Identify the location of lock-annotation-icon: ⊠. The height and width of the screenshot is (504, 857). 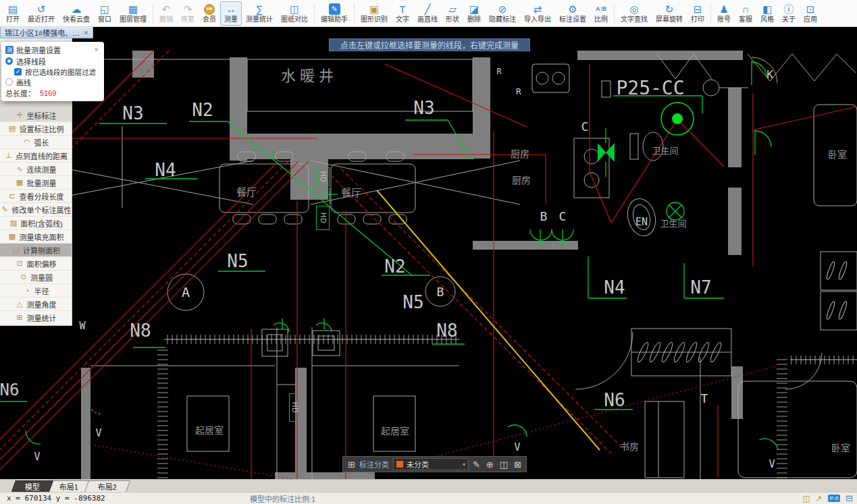
(517, 464).